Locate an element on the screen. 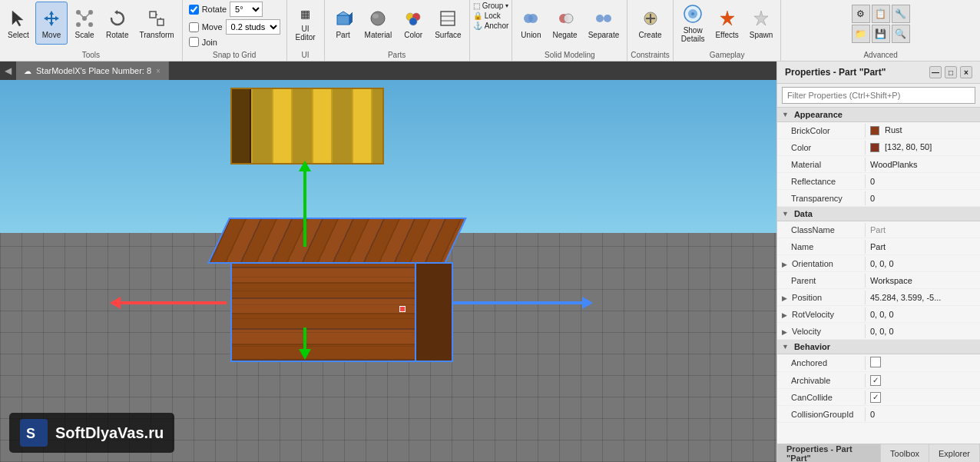 The height and width of the screenshot is (462, 980). y-axis-arrow-down is located at coordinates (305, 339).